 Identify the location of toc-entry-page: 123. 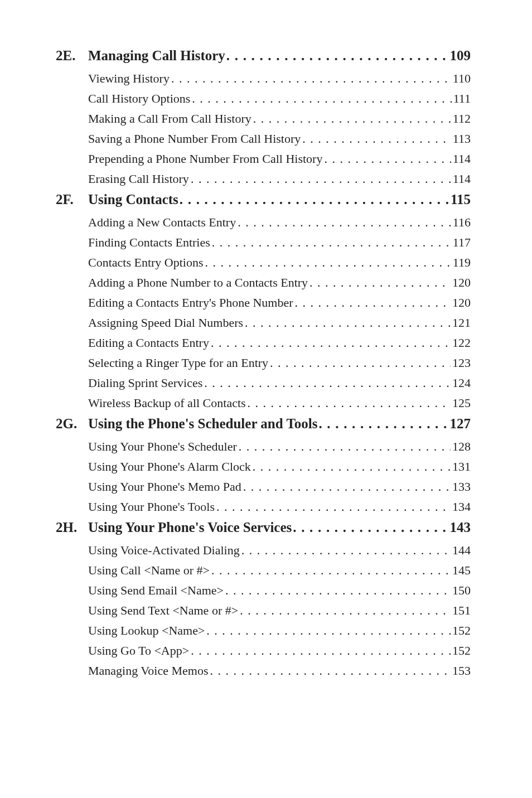
(462, 363).